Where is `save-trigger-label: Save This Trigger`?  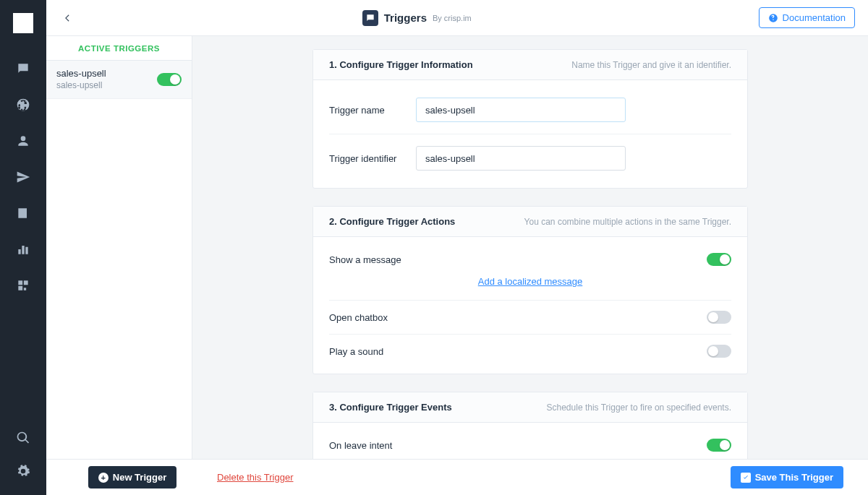
save-trigger-label: Save This Trigger is located at coordinates (794, 477).